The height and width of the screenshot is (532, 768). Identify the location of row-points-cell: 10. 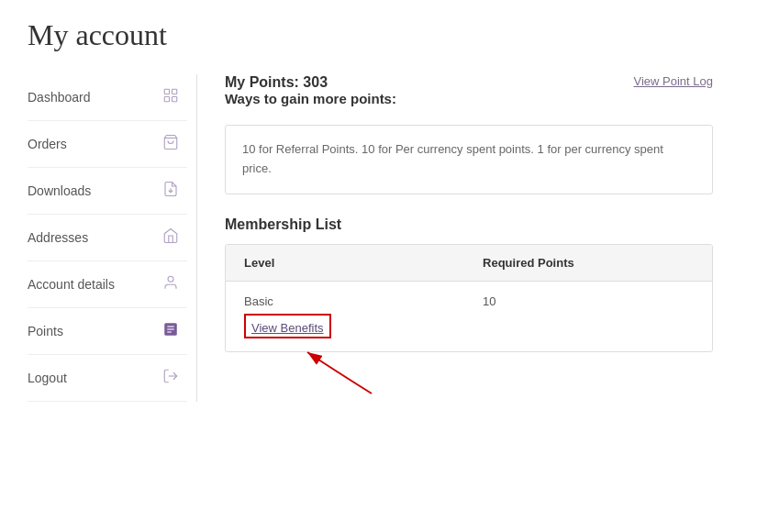
(588, 316).